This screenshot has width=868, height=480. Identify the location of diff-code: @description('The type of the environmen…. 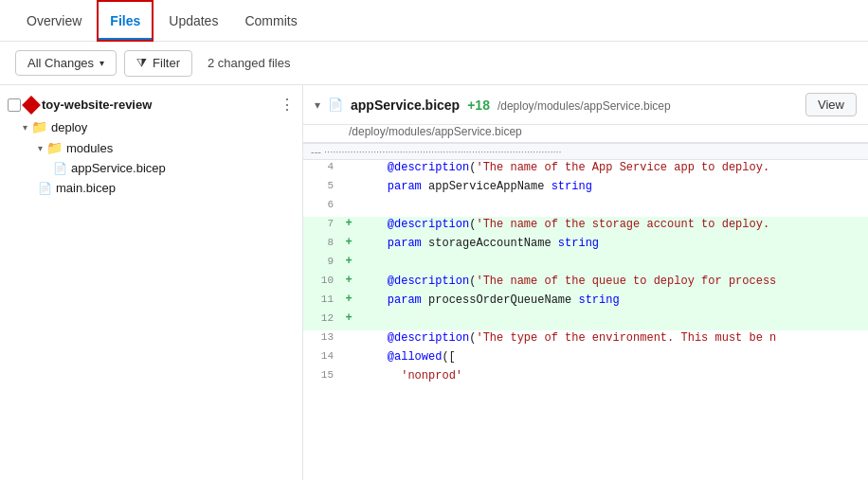
(612, 340).